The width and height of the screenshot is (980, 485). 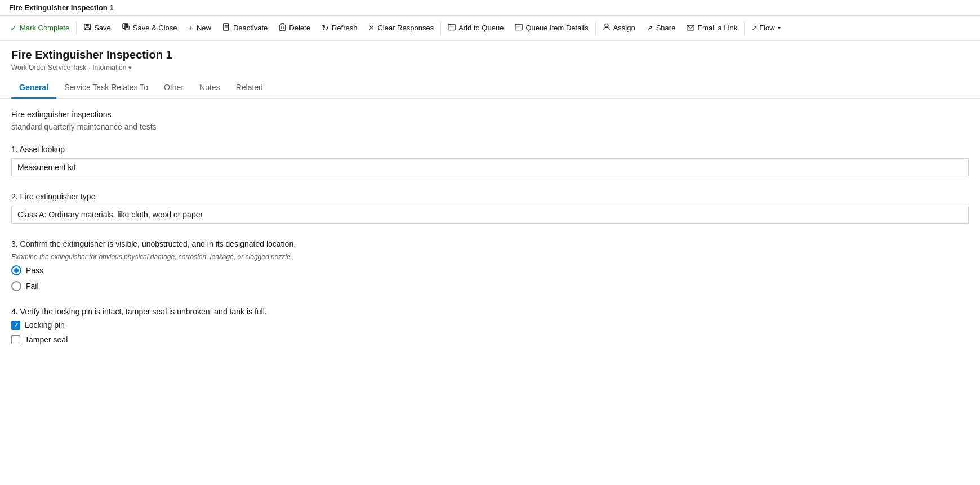 What do you see at coordinates (16, 270) in the screenshot?
I see `radio-pass-circle` at bounding box center [16, 270].